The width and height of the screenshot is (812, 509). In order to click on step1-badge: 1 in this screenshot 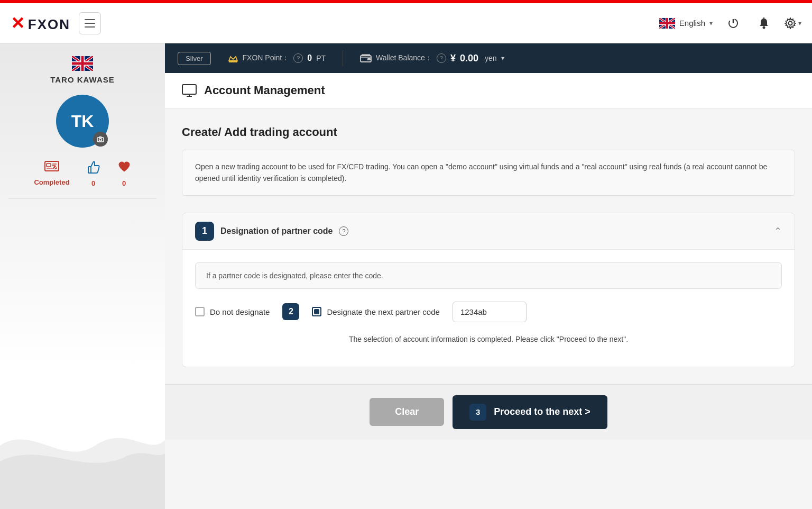, I will do `click(205, 231)`.